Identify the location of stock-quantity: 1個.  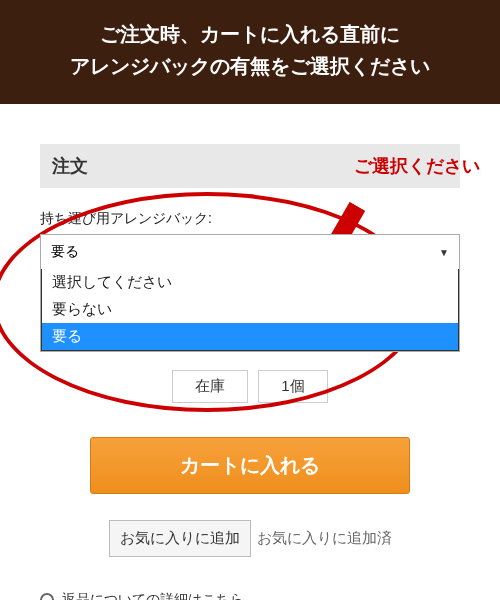
(292, 386).